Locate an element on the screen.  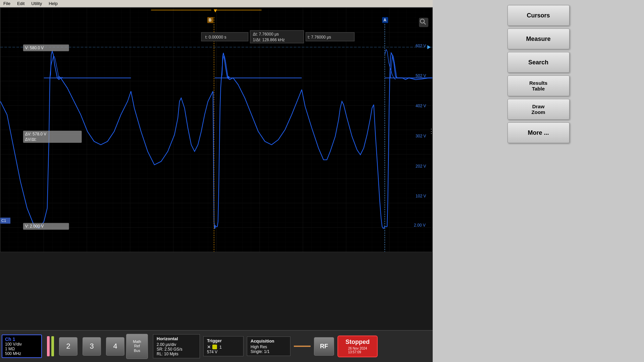
svg-text: V: 2.000 V is located at coordinates (34, 226).